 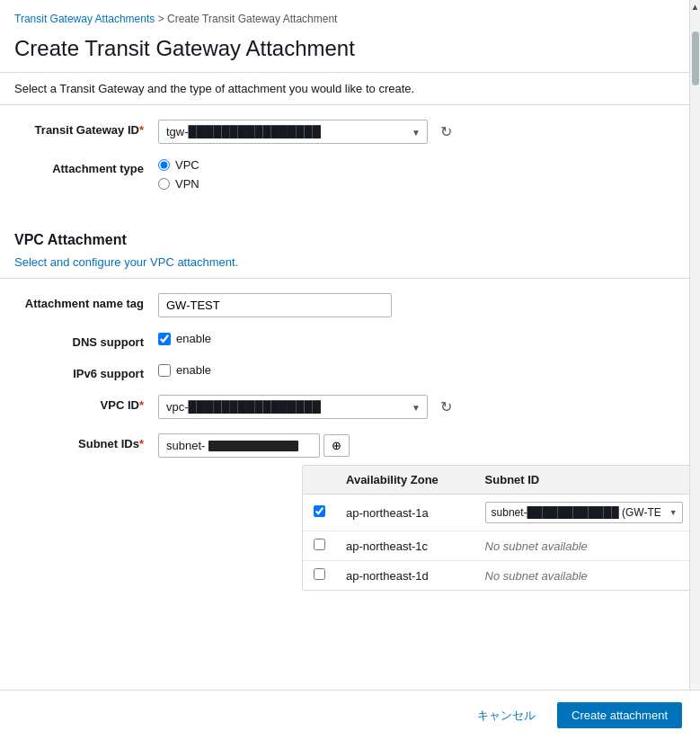 I want to click on transit-gateway-refresh-button: ↻, so click(x=446, y=131).